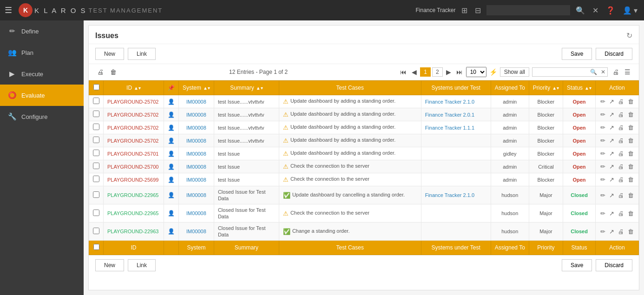  What do you see at coordinates (8, 10) in the screenshot?
I see `hamburger-icon: ☰` at bounding box center [8, 10].